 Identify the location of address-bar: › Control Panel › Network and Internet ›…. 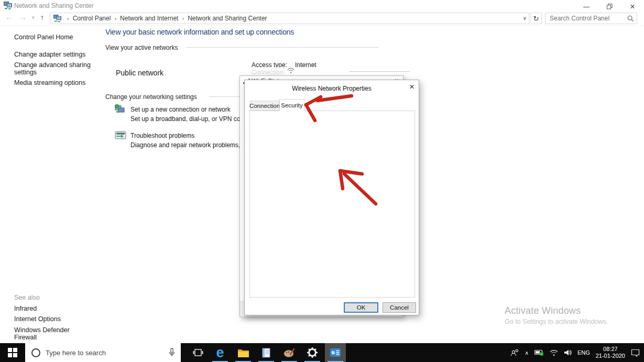
(289, 18).